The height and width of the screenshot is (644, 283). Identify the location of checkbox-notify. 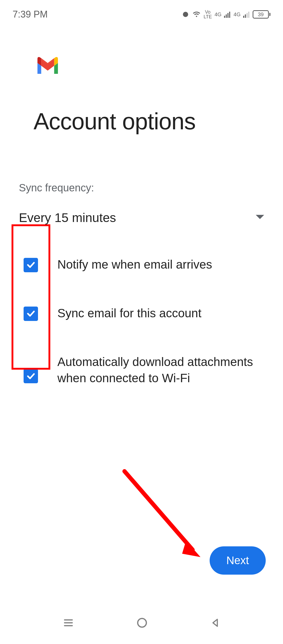
(31, 265).